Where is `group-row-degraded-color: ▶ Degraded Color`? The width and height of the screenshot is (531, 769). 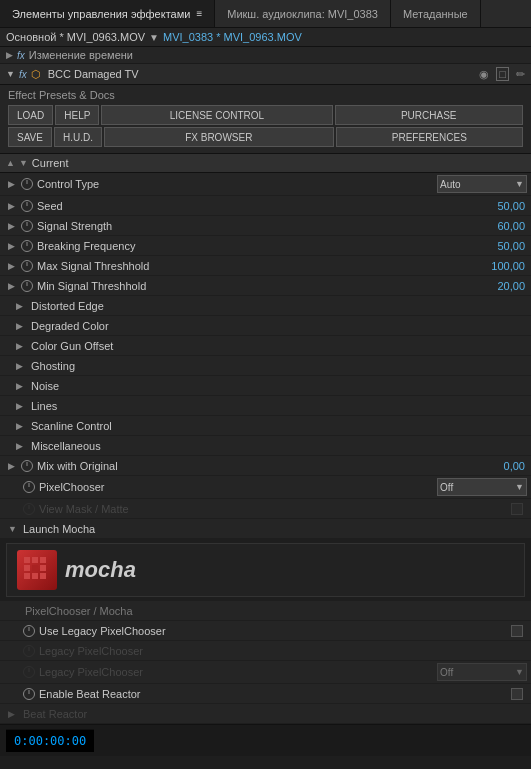
group-row-degraded-color: ▶ Degraded Color is located at coordinates (266, 326).